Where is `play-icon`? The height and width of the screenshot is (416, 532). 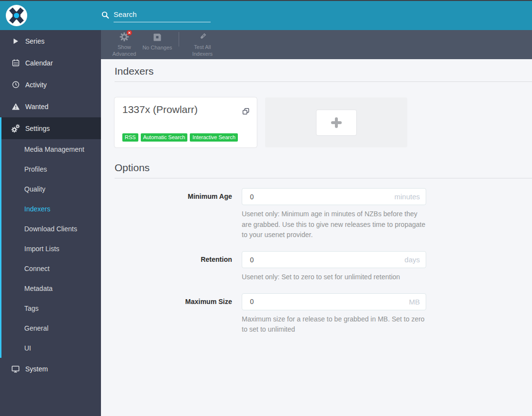 play-icon is located at coordinates (16, 41).